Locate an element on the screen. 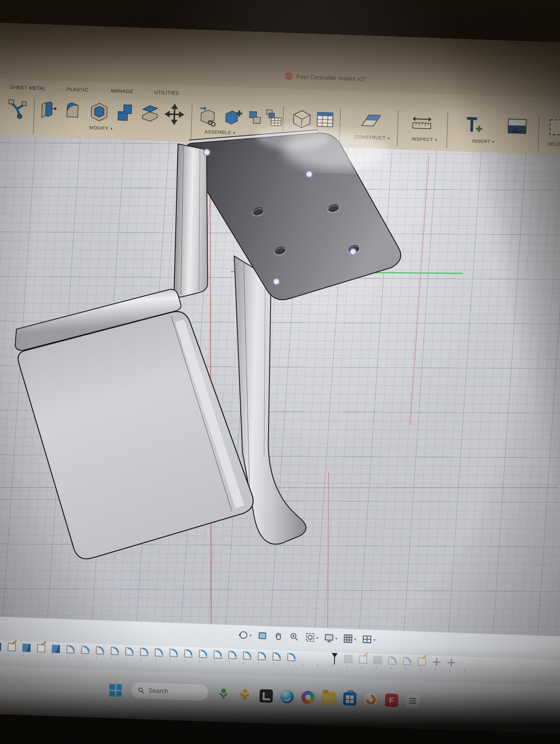  grid-and-snaps-icon: ▾ is located at coordinates (350, 639).